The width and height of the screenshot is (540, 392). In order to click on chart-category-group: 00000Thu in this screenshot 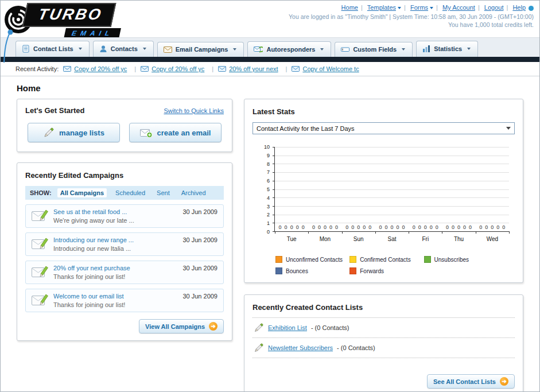, I will do `click(459, 189)`.